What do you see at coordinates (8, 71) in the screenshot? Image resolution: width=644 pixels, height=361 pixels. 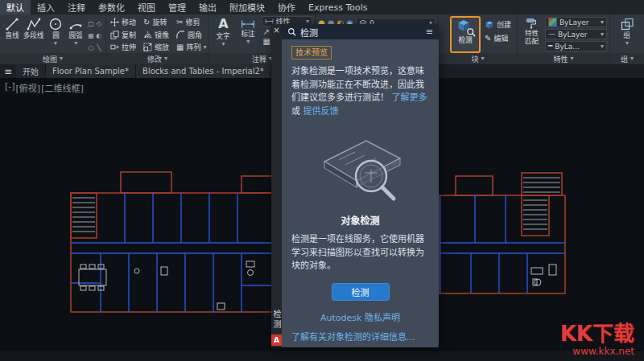 I see `file-menu-icon: ≡` at bounding box center [8, 71].